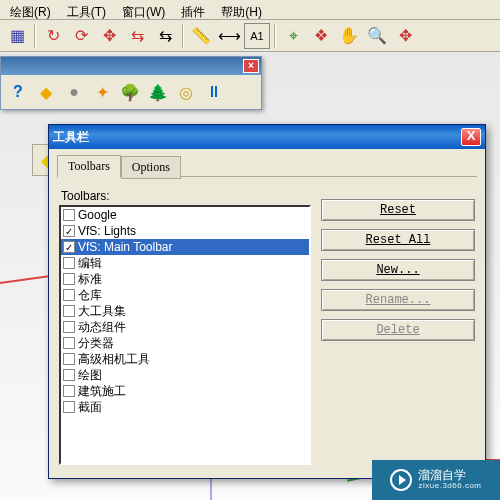 The height and width of the screenshot is (500, 500). I want to click on watermark-sub: zixue.3d66.com, so click(450, 486).